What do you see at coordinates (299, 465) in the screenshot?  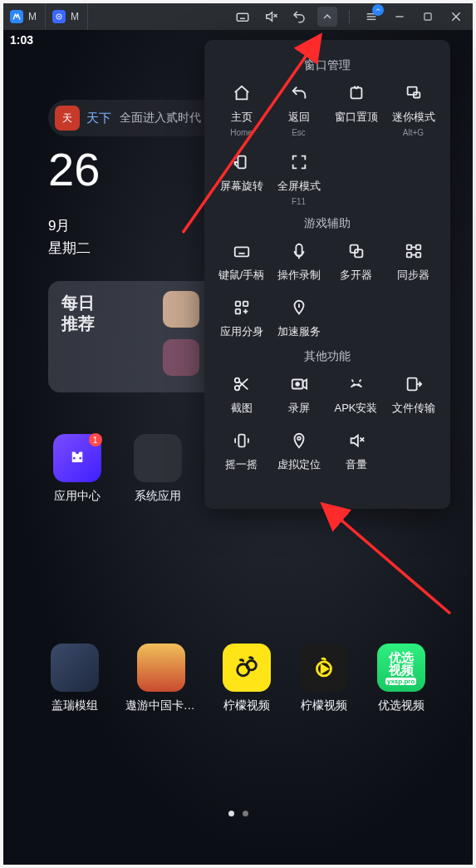 I see `popup-item-label: 虚拟定位` at bounding box center [299, 465].